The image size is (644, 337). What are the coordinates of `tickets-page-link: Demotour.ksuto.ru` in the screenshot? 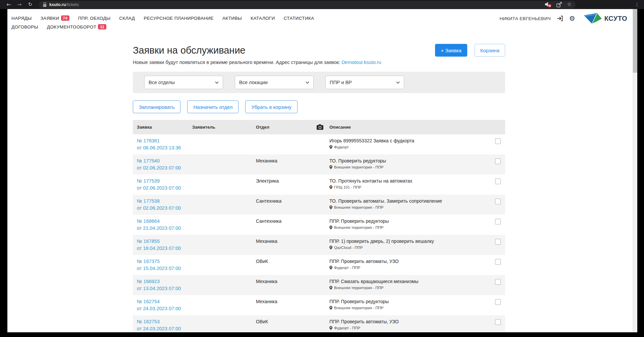 It's located at (361, 62).